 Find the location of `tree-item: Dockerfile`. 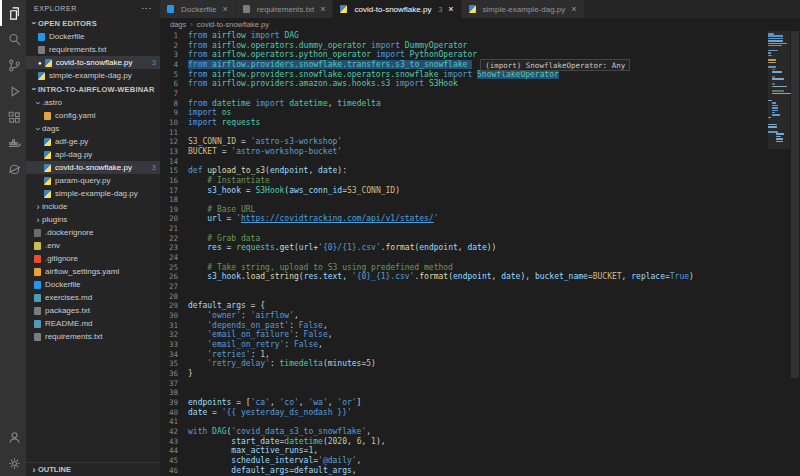

tree-item: Dockerfile is located at coordinates (93, 284).